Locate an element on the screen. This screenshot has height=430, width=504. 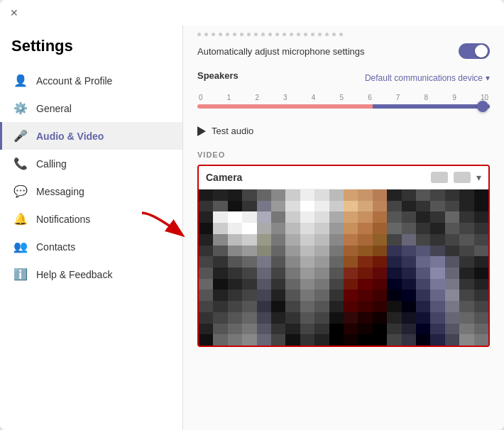
dot is located at coordinates (291, 34).